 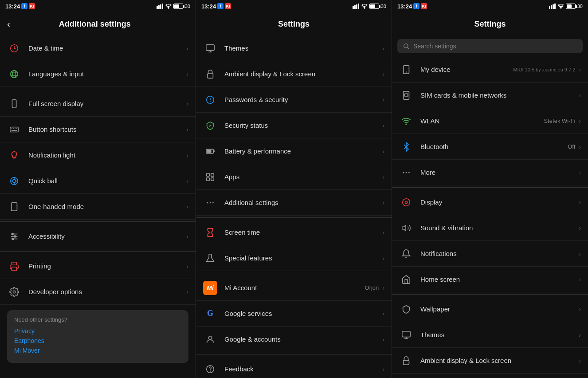 I want to click on page-header-1: ‹ Additional settings, so click(x=98, y=24).